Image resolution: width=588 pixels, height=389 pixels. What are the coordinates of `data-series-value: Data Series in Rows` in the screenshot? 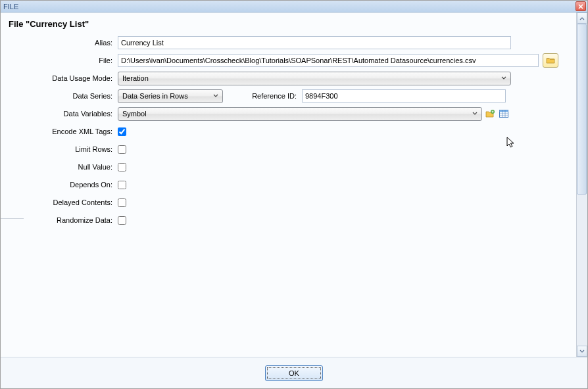 It's located at (166, 96).